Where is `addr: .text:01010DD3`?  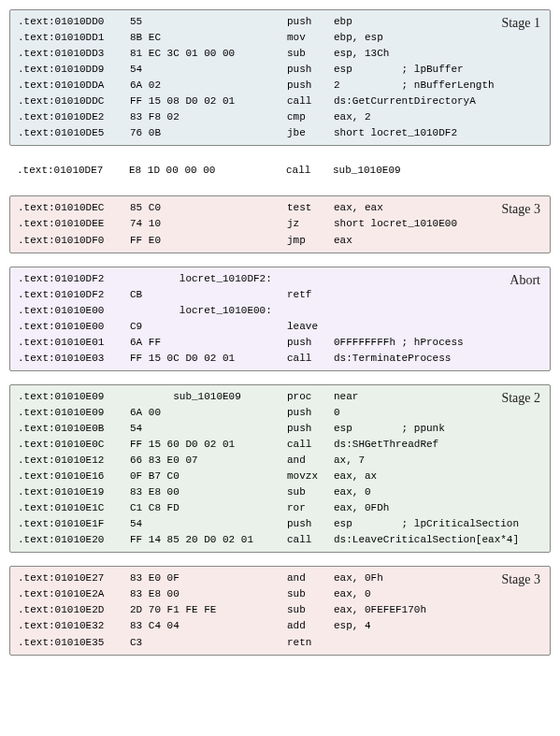 addr: .text:01010DD3 is located at coordinates (74, 54).